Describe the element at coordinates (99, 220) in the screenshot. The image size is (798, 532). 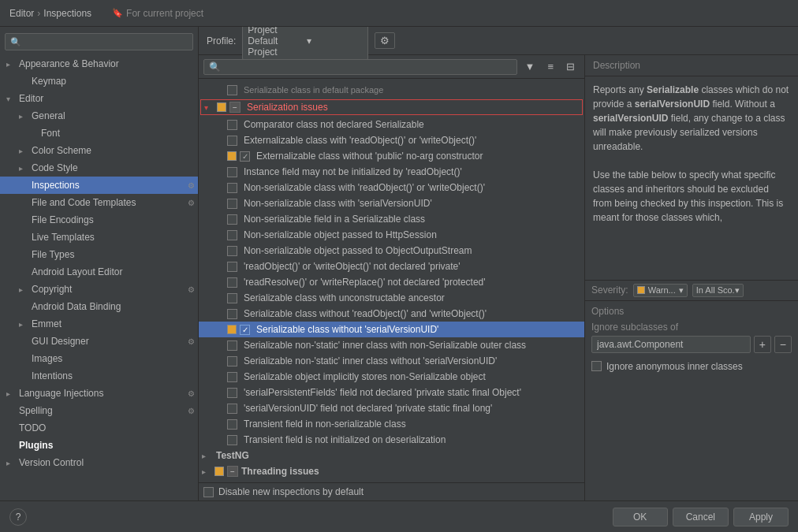
I see `sidebar-item-file-encodings: File Encodings` at that location.